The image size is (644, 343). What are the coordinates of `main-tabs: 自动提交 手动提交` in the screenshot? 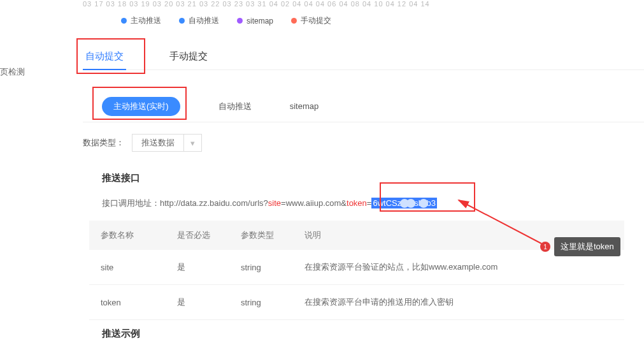 It's located at (363, 57).